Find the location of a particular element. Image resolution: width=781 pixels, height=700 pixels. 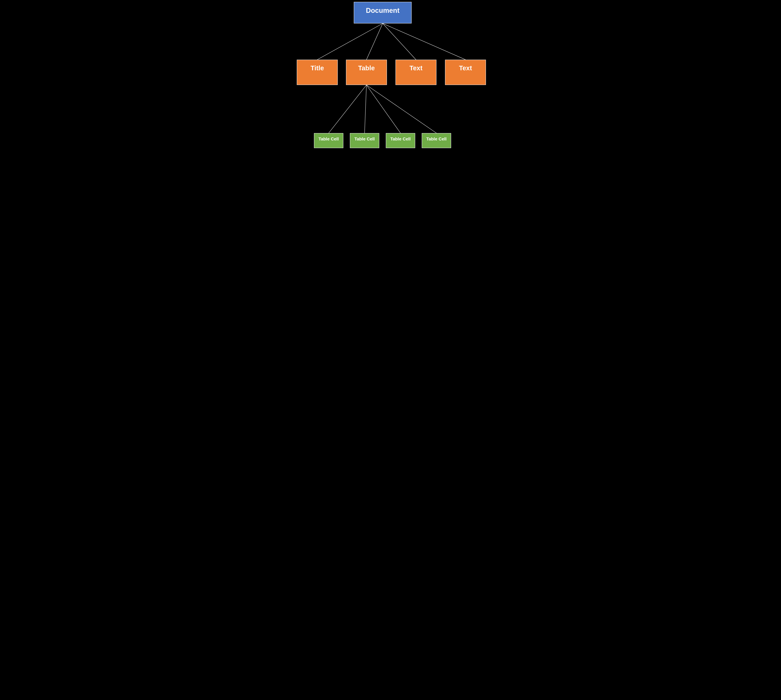

node-table-cell-1-label: Table Cell is located at coordinates (328, 139).